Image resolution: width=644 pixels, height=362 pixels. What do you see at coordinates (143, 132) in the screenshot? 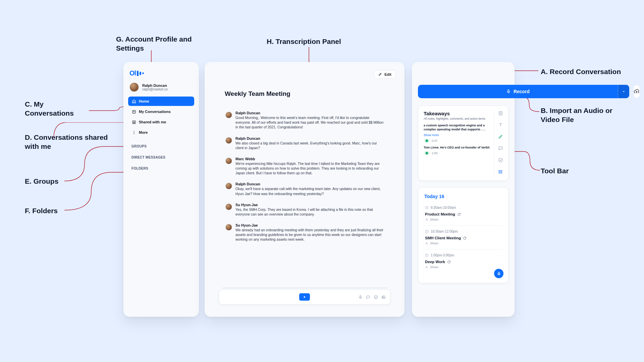
I see `nav-label: More` at bounding box center [143, 132].